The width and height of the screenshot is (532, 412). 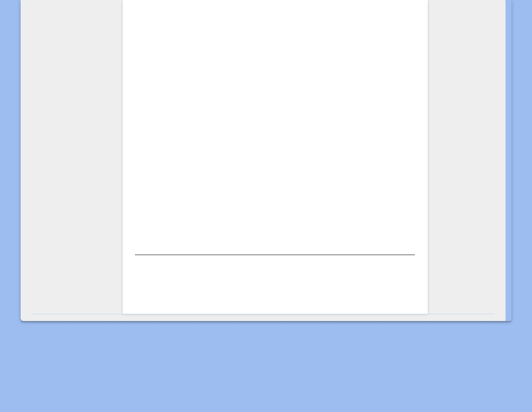 What do you see at coordinates (275, 255) in the screenshot?
I see `horizontal-rule` at bounding box center [275, 255].